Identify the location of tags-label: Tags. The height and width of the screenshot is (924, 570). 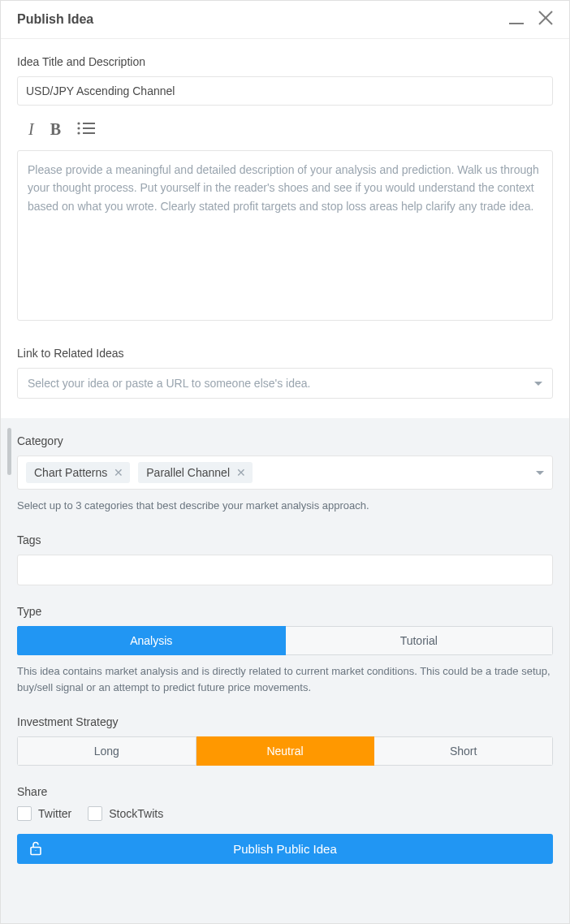
(285, 540).